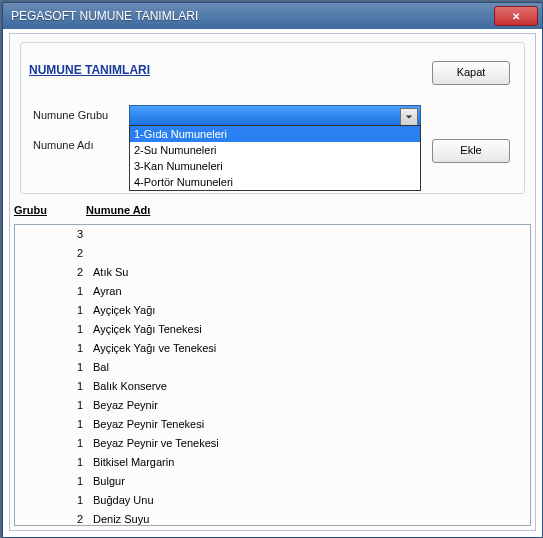 This screenshot has height=538, width=543. What do you see at coordinates (409, 117) in the screenshot?
I see `chevron-down-icon` at bounding box center [409, 117].